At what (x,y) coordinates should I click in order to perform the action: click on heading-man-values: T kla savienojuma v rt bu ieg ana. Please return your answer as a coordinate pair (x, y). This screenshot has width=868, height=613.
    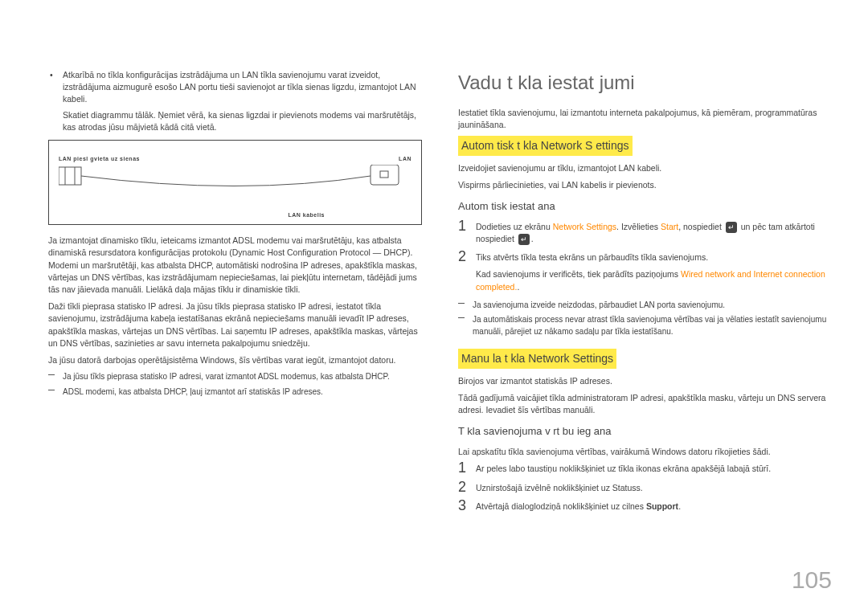
    Looking at the image, I should click on (645, 432).